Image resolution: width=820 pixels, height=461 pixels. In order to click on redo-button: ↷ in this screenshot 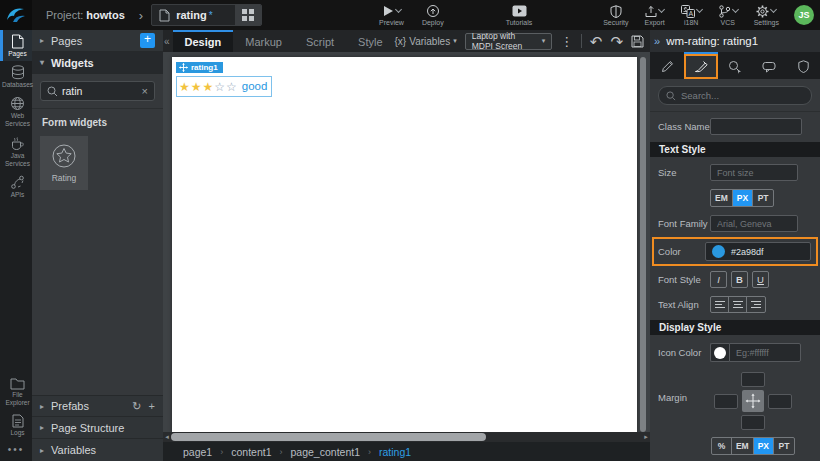, I will do `click(616, 42)`.